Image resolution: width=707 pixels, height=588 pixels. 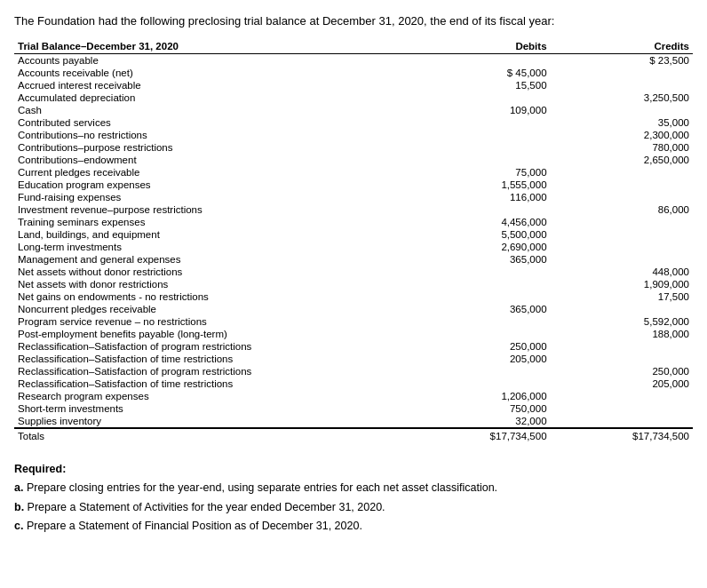 I want to click on row-account: Education program expenses, so click(x=211, y=185).